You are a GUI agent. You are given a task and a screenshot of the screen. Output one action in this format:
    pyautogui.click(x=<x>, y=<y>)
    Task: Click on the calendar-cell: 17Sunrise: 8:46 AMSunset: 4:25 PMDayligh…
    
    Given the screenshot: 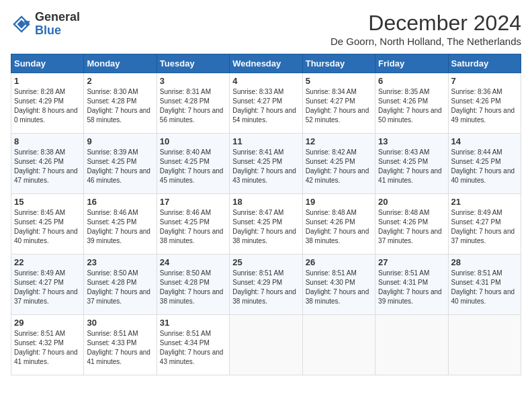 What is the action you would take?
    pyautogui.click(x=193, y=224)
    